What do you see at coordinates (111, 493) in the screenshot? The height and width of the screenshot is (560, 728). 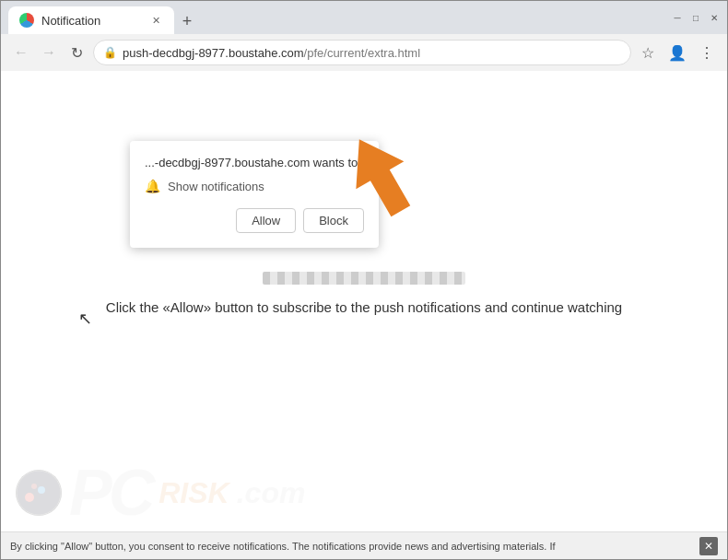 I see `pc-letters: PC` at bounding box center [111, 493].